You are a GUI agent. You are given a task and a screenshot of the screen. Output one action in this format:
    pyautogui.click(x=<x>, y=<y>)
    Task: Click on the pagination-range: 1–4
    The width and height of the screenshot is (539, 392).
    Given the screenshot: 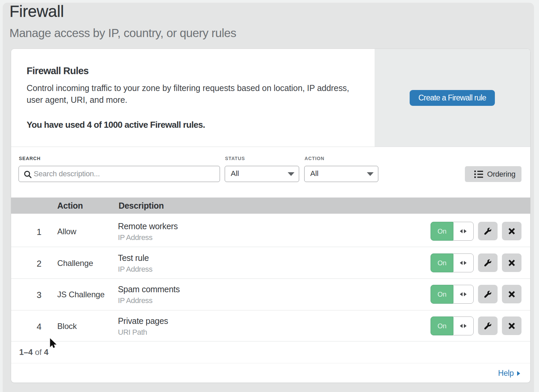 What is the action you would take?
    pyautogui.click(x=26, y=352)
    